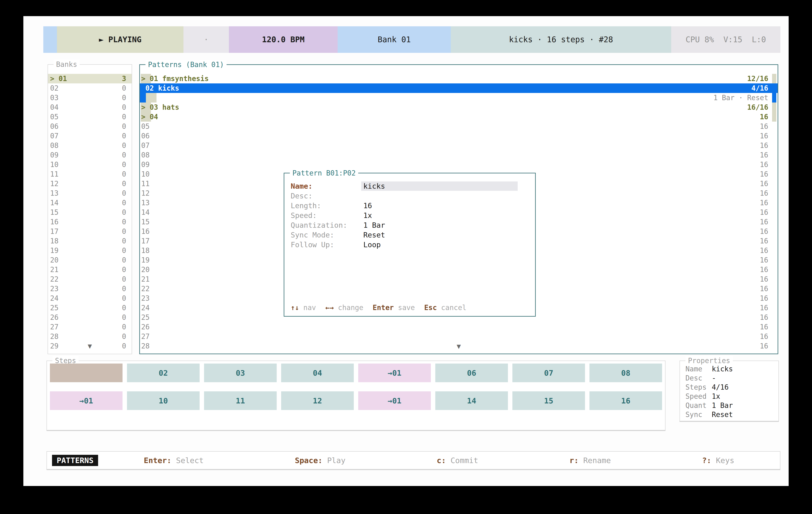 This screenshot has width=812, height=514. Describe the element at coordinates (90, 346) in the screenshot. I see `banks-more-indicator: ▼` at that location.